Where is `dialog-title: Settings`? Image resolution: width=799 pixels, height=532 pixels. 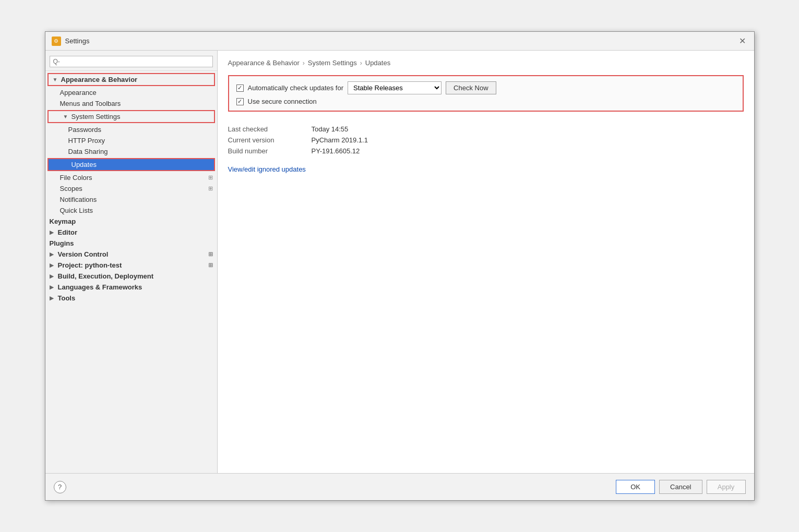
dialog-title: Settings is located at coordinates (77, 41).